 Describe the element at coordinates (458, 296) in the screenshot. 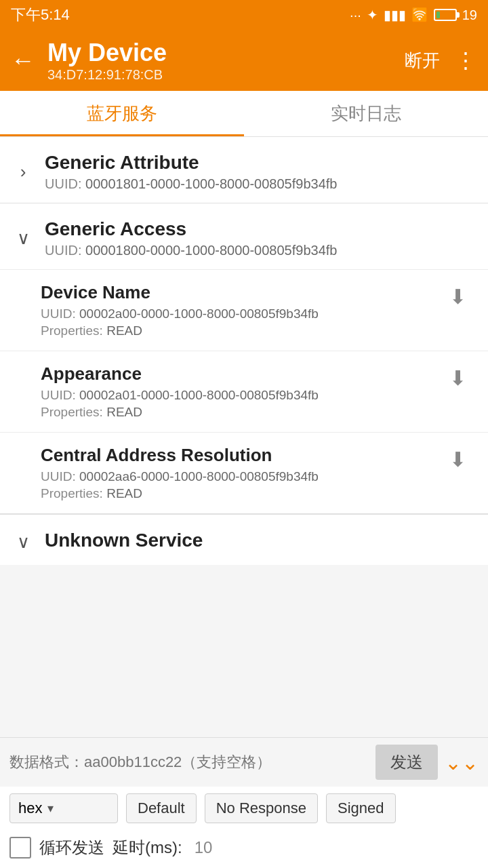

I see `char-device-name-download: ⬇` at that location.